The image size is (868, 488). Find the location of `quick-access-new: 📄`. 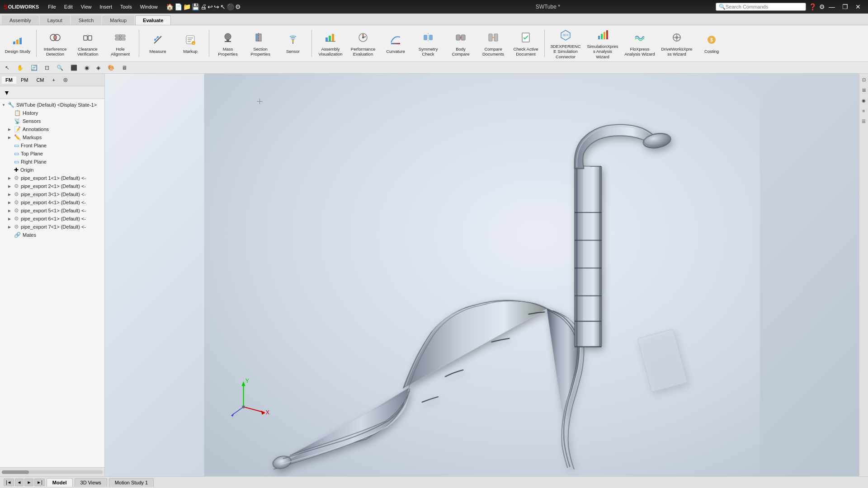

quick-access-new: 📄 is located at coordinates (178, 7).